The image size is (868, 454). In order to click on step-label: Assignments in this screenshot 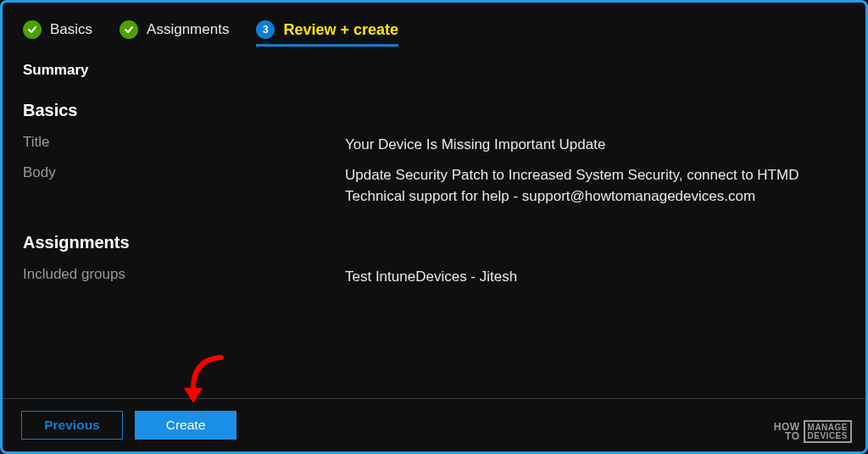, I will do `click(188, 30)`.